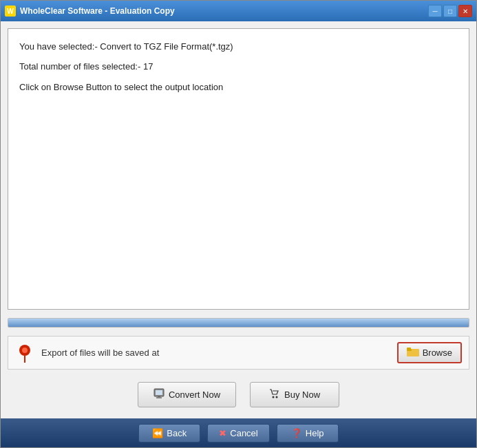  I want to click on save-path-label: Export of files will be saved at, so click(216, 352).